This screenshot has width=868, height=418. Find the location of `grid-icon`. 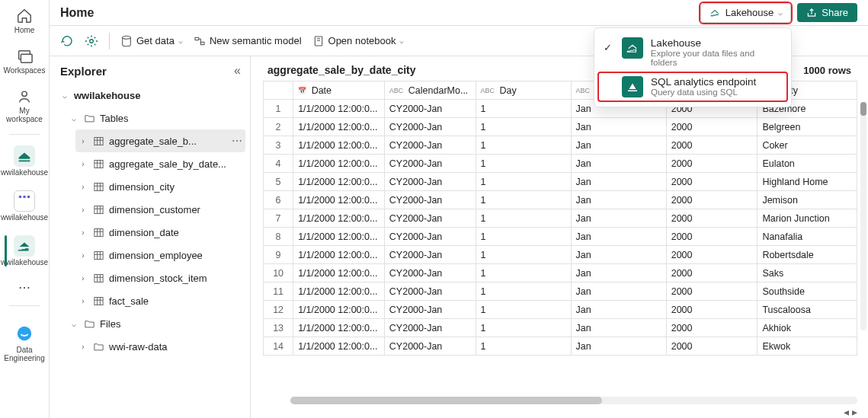

grid-icon is located at coordinates (24, 201).